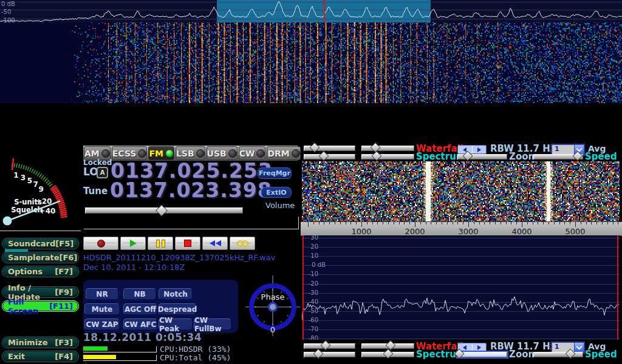 The width and height of the screenshot is (622, 364). Describe the element at coordinates (40, 272) in the screenshot. I see `menu-button-options: Options[F7]` at that location.